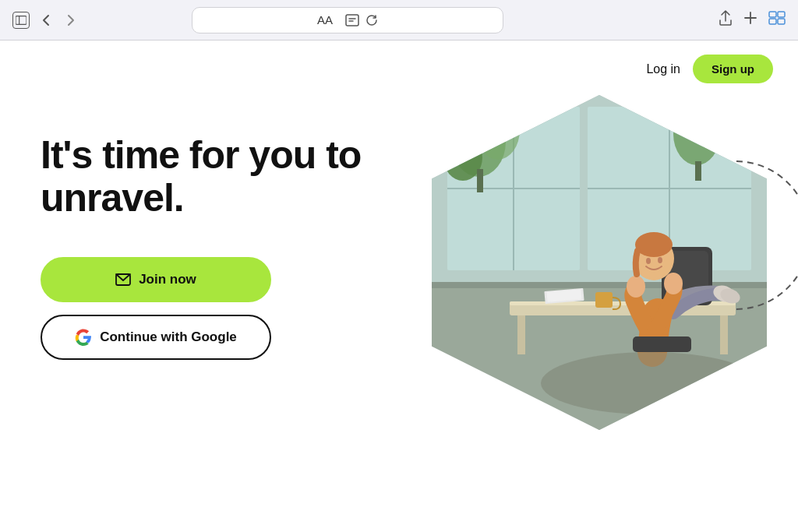  What do you see at coordinates (201, 177) in the screenshot?
I see `hero-heading: It's time for you to unravel.` at bounding box center [201, 177].